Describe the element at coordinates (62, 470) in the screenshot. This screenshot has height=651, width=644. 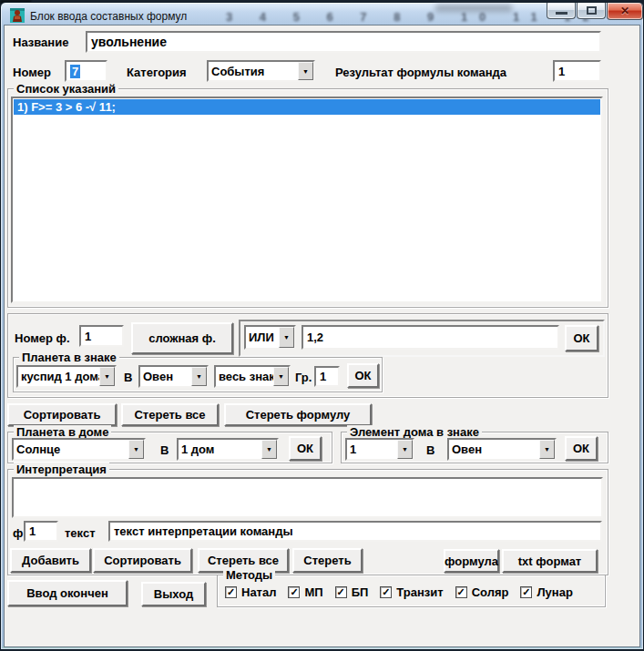
I see `interpretation-group-label: Интерпретация` at that location.